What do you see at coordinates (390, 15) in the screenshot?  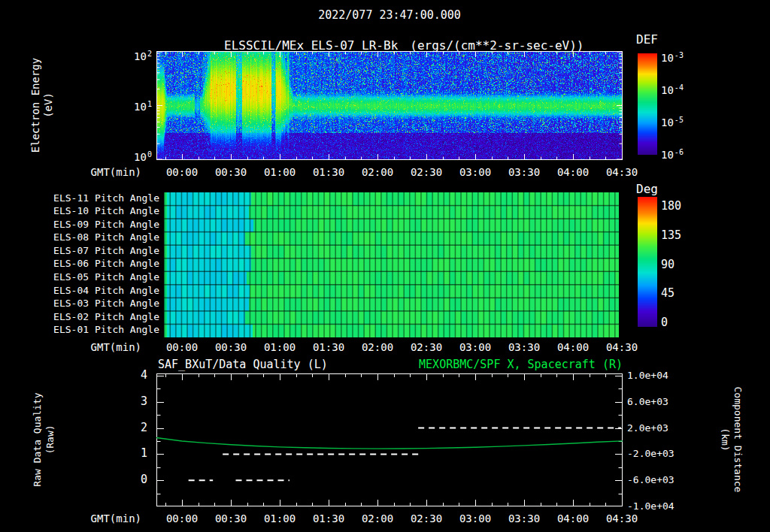 I see `timestamp: 2022/077 23:47:00.000` at bounding box center [390, 15].